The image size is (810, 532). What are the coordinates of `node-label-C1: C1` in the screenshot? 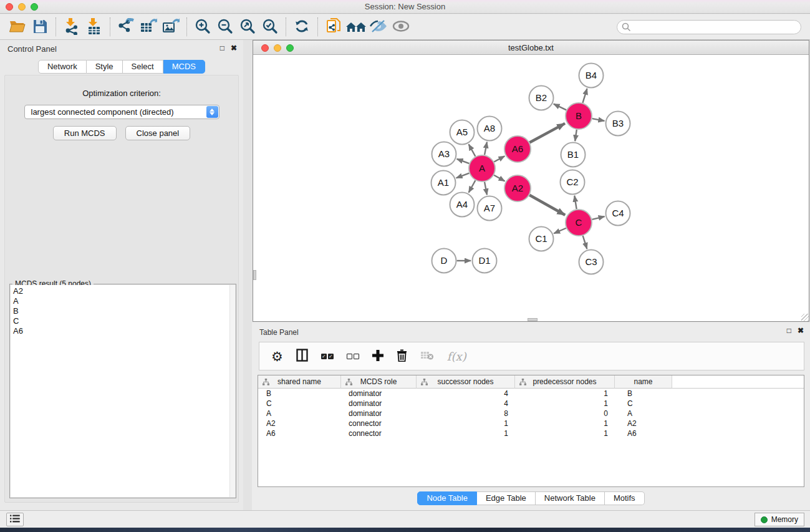 It's located at (541, 238).